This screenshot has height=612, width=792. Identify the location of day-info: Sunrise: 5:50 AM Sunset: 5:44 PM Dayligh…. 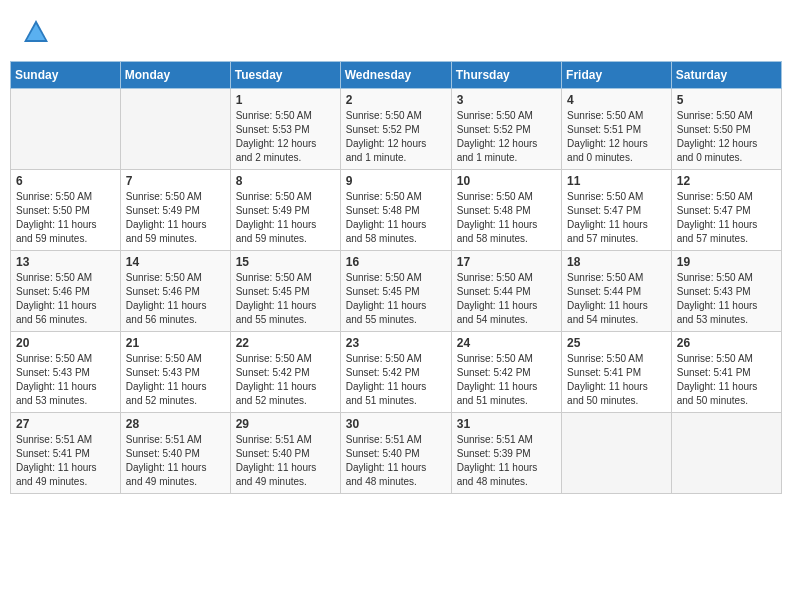
(616, 299).